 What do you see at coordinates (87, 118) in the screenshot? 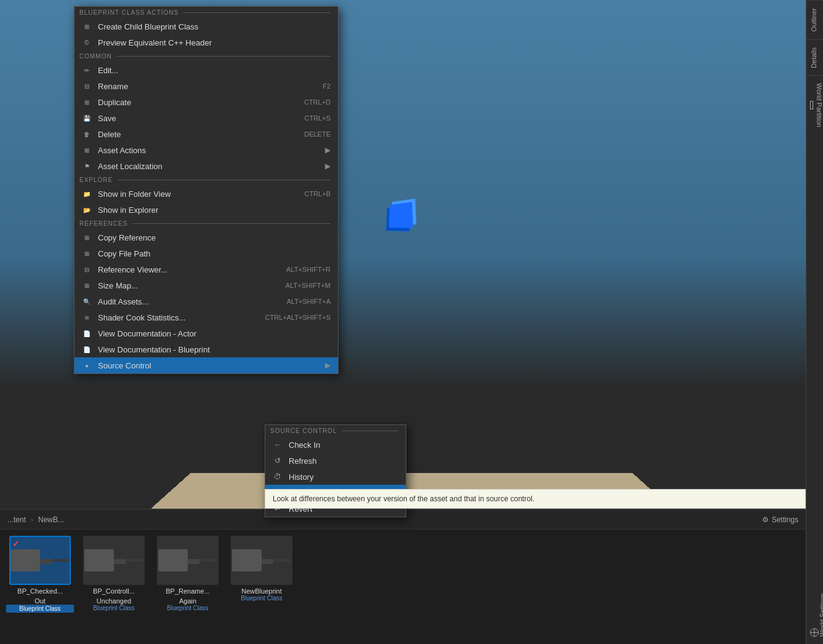
I see `save-icon: 💾` at bounding box center [87, 118].